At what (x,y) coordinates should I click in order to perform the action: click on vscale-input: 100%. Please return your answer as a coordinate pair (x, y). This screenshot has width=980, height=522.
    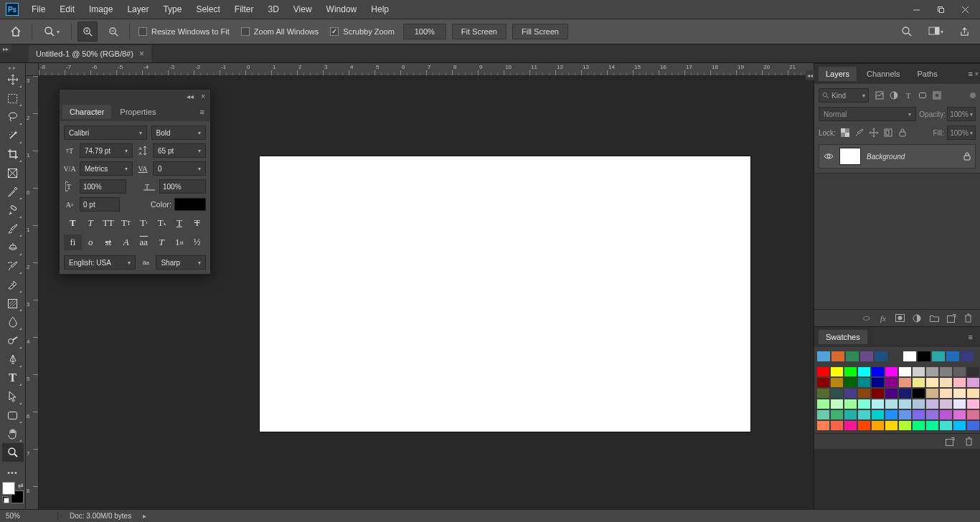
    Looking at the image, I should click on (103, 186).